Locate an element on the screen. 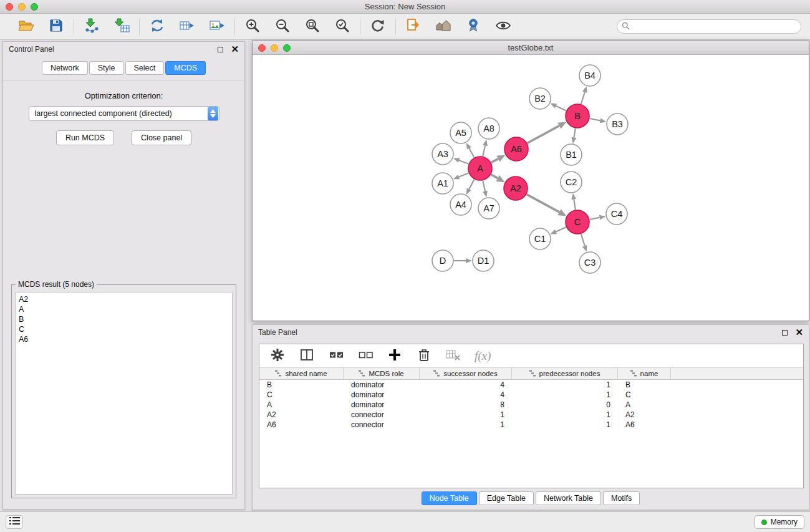  tab-style: Style is located at coordinates (107, 68).